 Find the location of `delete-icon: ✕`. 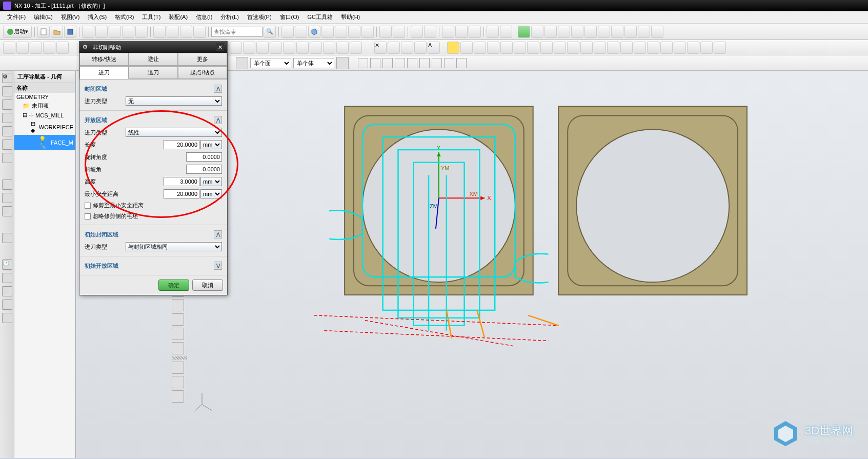

delete-icon: ✕ is located at coordinates (380, 48).